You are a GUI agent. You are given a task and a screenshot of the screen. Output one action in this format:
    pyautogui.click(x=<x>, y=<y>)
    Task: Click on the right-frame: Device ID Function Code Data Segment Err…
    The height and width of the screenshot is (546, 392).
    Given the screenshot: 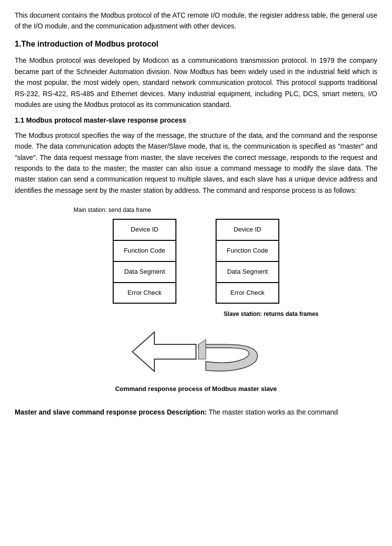 What is the action you would take?
    pyautogui.click(x=247, y=261)
    